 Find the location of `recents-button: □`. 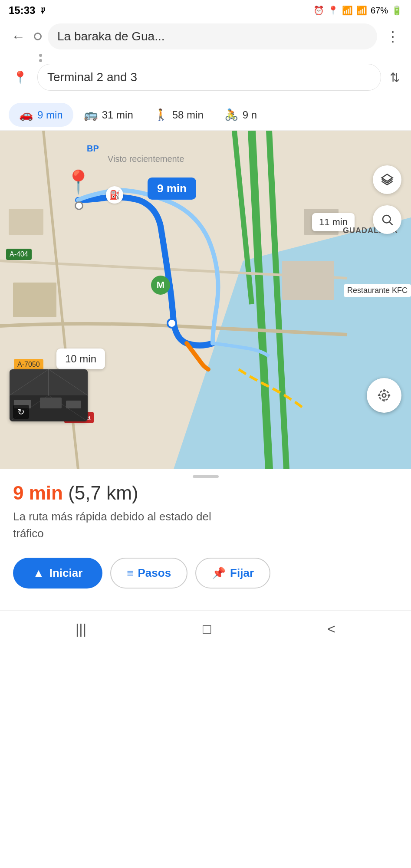

recents-button: □ is located at coordinates (207, 629).